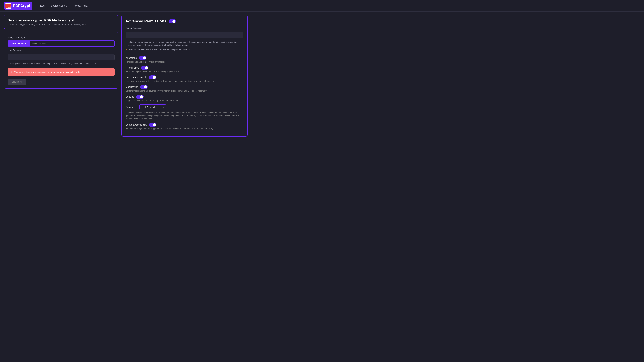 The image size is (644, 362). What do you see at coordinates (18, 6) in the screenshot?
I see `logo: PDF PDFCrypt` at bounding box center [18, 6].